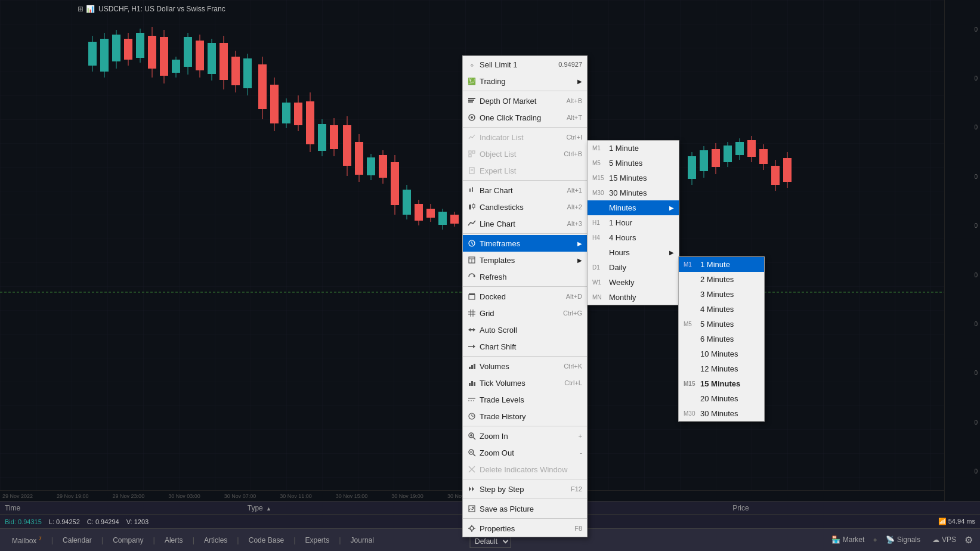 The image size is (980, 551). What do you see at coordinates (633, 297) in the screenshot?
I see `tf-monthly: MN Monthly` at bounding box center [633, 297].